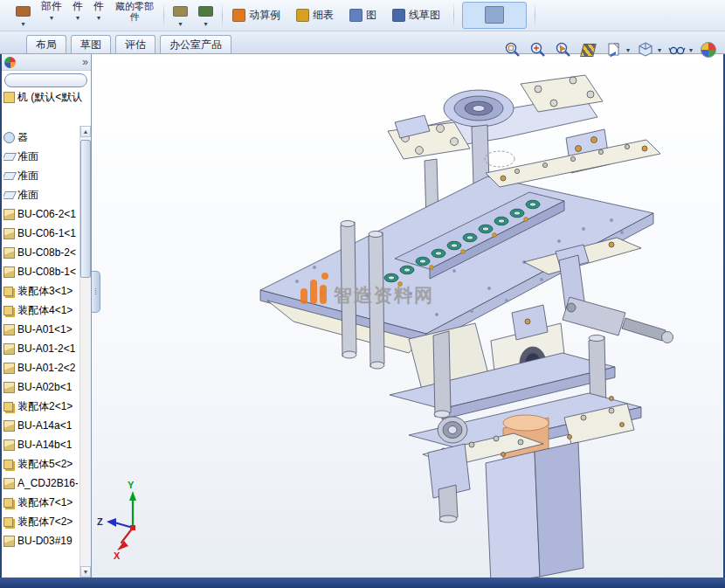  What do you see at coordinates (45, 541) in the screenshot?
I see `tree-item-label: BU-D03#19` at bounding box center [45, 541].